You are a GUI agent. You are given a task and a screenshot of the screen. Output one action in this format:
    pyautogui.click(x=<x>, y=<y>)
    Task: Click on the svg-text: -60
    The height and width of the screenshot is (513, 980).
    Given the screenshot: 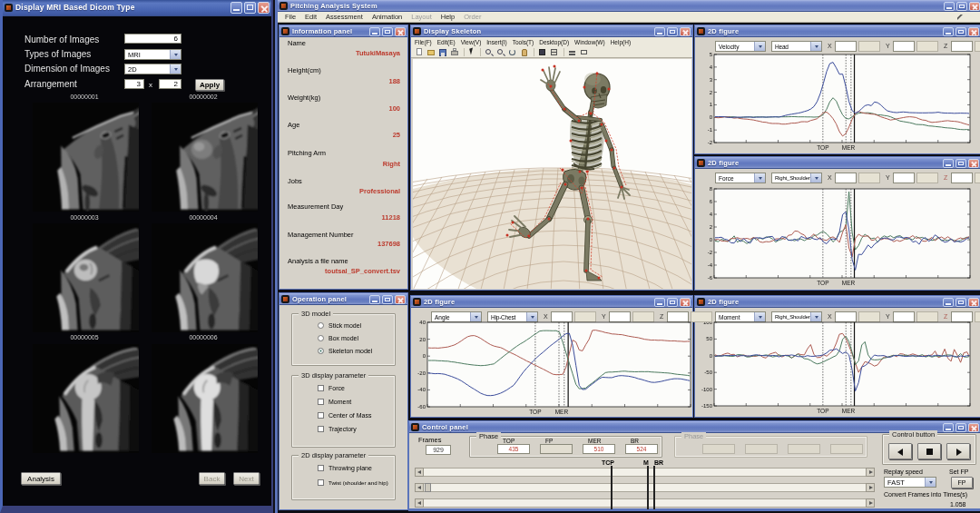 What is the action you would take?
    pyautogui.click(x=421, y=407)
    